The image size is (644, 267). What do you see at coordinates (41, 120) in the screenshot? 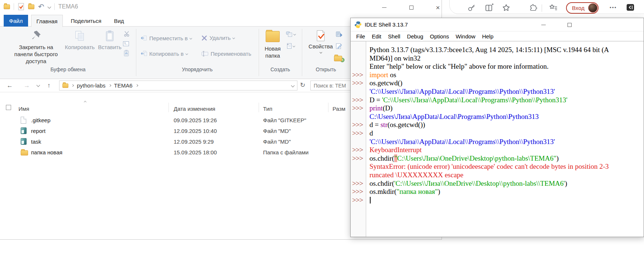
I see `file-name: .gitkeep` at bounding box center [41, 120].